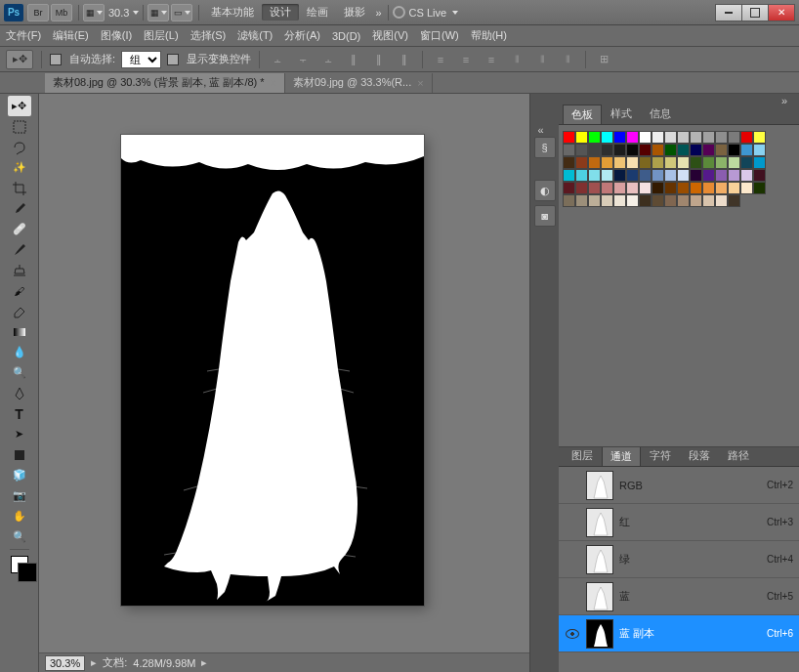 This screenshot has height=672, width=799. I want to click on ps-logo: Ps, so click(14, 13).